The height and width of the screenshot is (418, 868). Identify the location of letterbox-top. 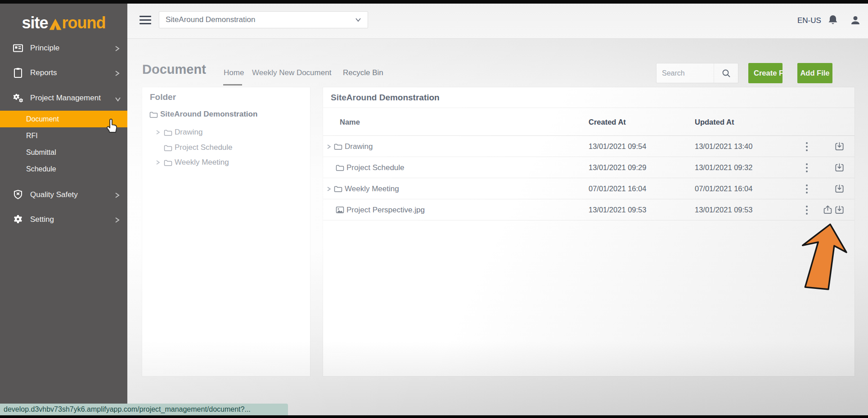
(434, 2).